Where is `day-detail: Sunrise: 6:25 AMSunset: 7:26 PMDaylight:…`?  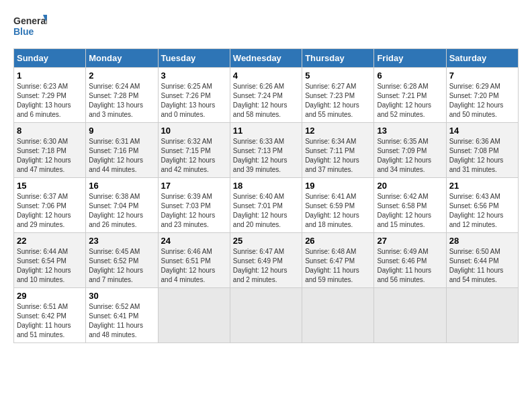
day-detail: Sunrise: 6:25 AMSunset: 7:26 PMDaylight:… is located at coordinates (188, 101).